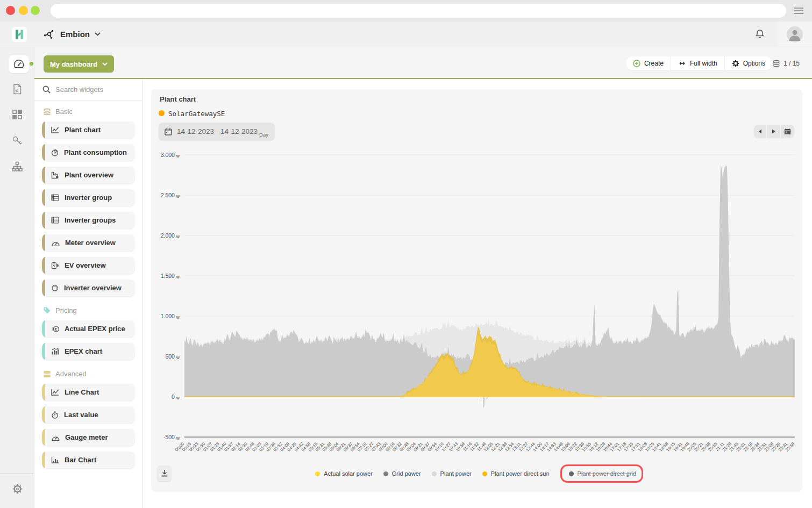  What do you see at coordinates (787, 131) in the screenshot?
I see `calendar-icon` at bounding box center [787, 131].